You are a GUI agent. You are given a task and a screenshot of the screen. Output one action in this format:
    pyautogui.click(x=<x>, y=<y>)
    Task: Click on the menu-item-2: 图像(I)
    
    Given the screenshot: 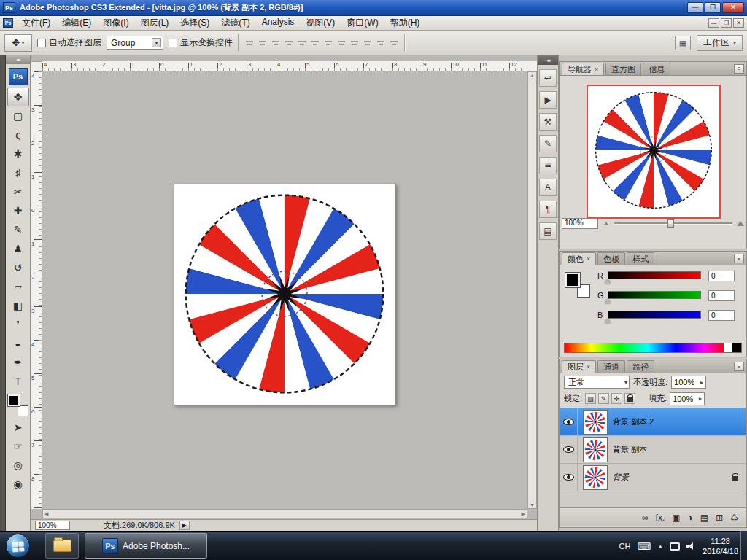 What is the action you would take?
    pyautogui.click(x=115, y=23)
    